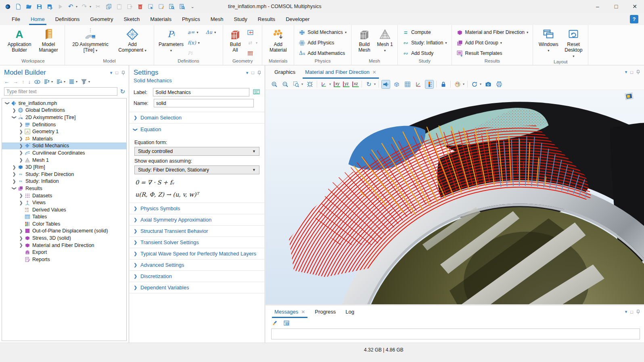  Describe the element at coordinates (64, 103) in the screenshot. I see `tree-item-tire-inflation-mph: ❯tire_inflation.mph` at that location.